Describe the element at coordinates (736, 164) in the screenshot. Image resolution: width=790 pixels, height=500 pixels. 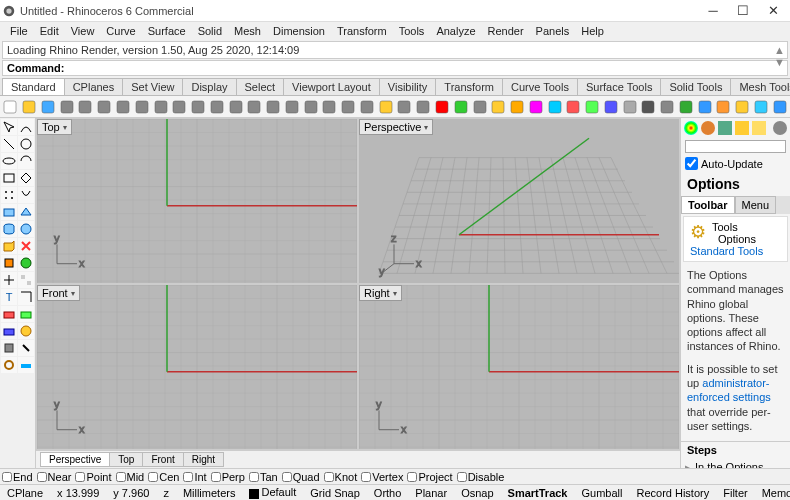
I see `auto-update-checkbox: Auto-Update` at that location.